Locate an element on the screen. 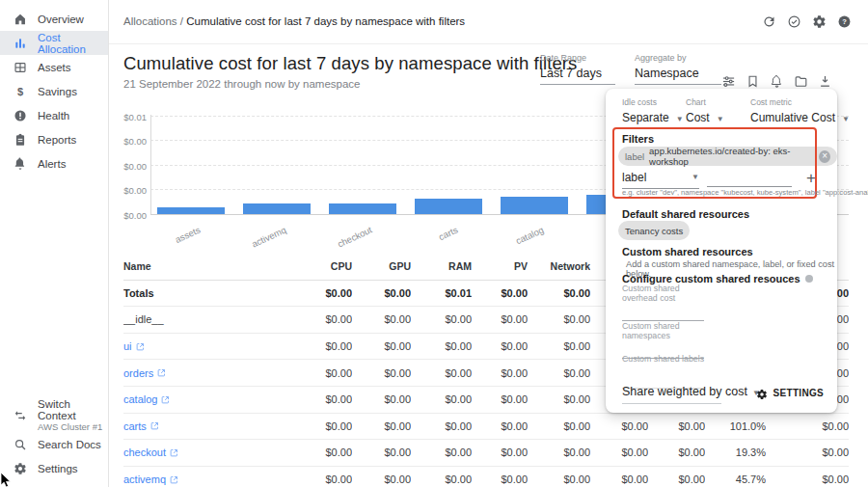 The width and height of the screenshot is (868, 487). custom-shared-heading: Custom shared resources is located at coordinates (688, 252).